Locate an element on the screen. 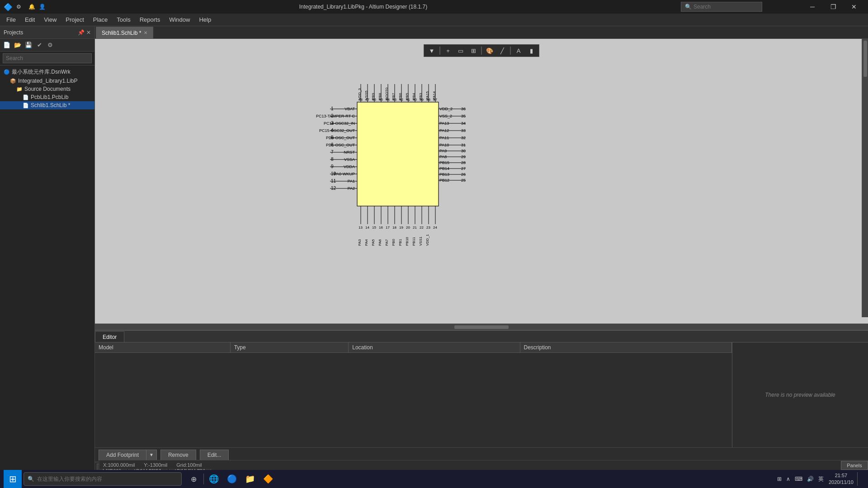  menu-item-tools: Tools is located at coordinates (123, 20).